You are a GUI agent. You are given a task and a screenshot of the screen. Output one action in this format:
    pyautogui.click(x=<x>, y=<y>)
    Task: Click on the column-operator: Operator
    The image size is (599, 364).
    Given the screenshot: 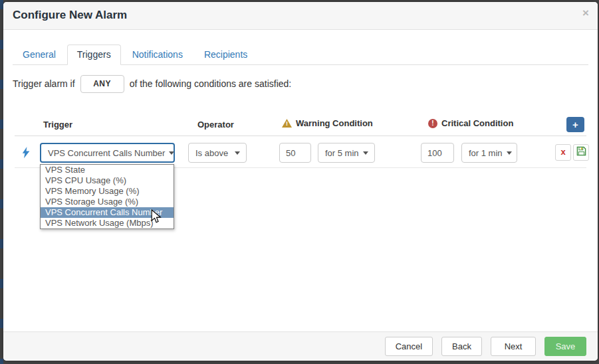 What is the action you would take?
    pyautogui.click(x=215, y=125)
    